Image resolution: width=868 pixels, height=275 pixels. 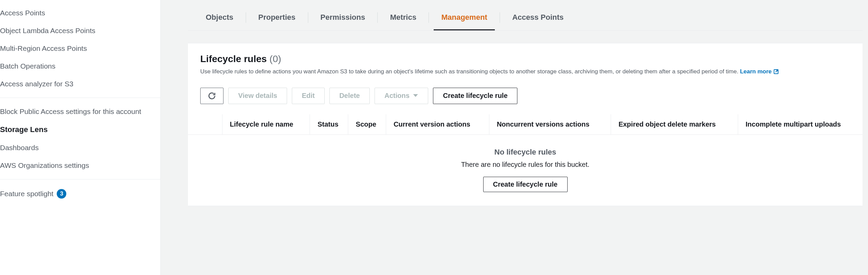 What do you see at coordinates (343, 18) in the screenshot?
I see `tab-permissions: Permissions` at bounding box center [343, 18].